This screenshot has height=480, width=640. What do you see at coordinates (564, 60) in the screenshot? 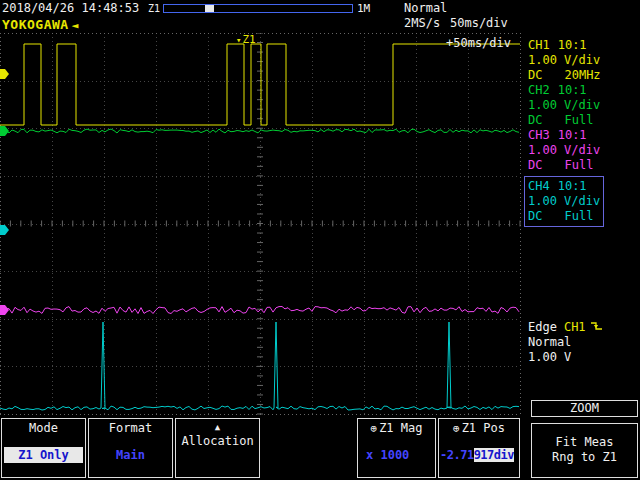
I see `ch1-scale: 1.00 V/div` at bounding box center [564, 60].